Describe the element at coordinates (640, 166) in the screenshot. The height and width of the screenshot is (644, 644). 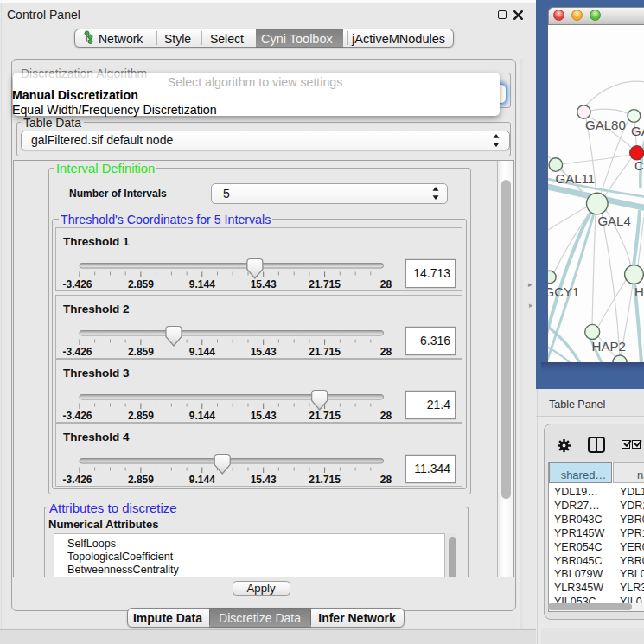
I see `svg-text: C` at that location.